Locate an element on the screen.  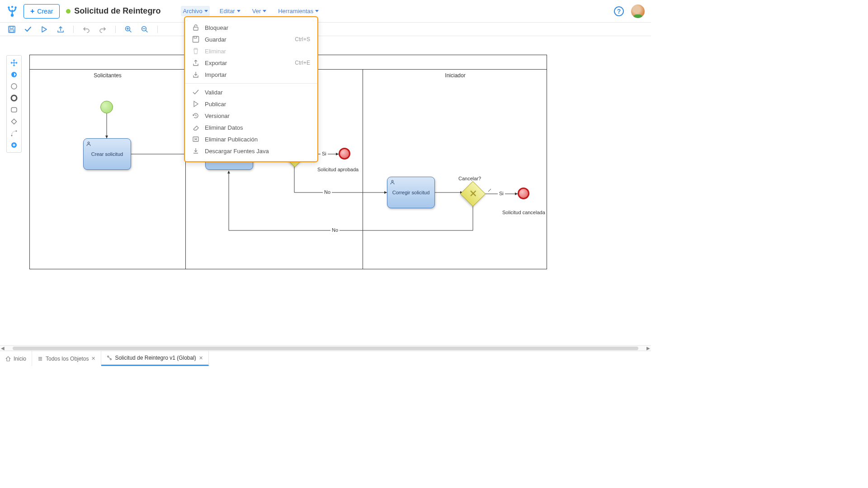
list-icon is located at coordinates (40, 359).